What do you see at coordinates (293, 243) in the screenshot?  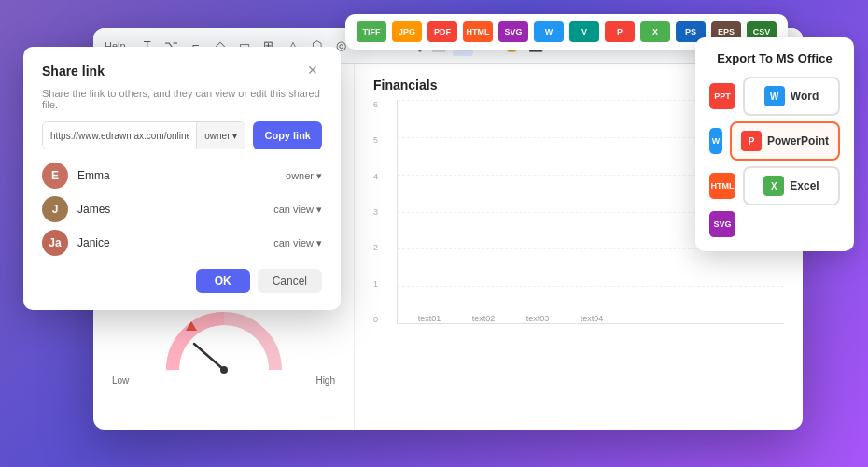 I see `role-label-janice: can view` at bounding box center [293, 243].